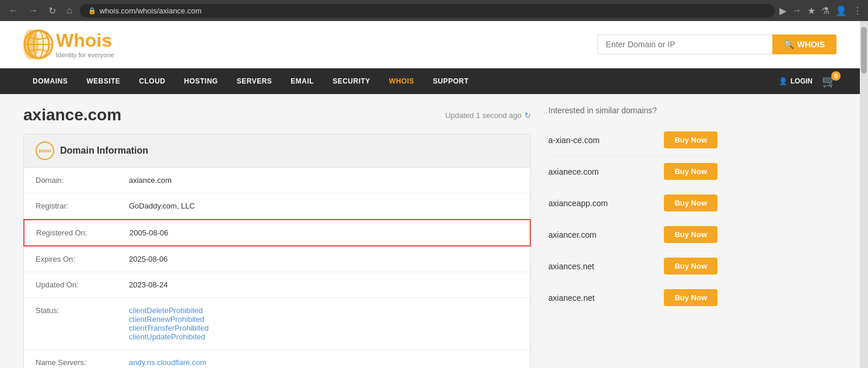 The width and height of the screenshot is (868, 368). What do you see at coordinates (277, 359) in the screenshot?
I see `name-servers-row: Name Servers: andy.ns.cloudflare.com lil…` at bounding box center [277, 359].